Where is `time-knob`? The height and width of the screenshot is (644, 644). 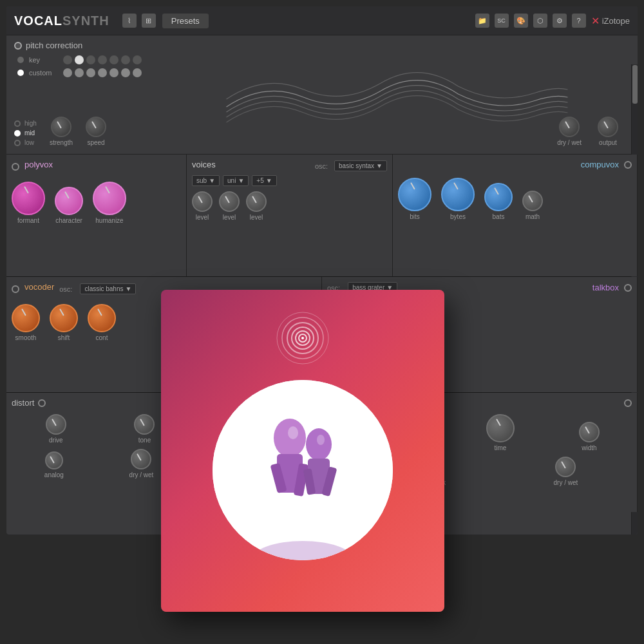 time-knob is located at coordinates (500, 428).